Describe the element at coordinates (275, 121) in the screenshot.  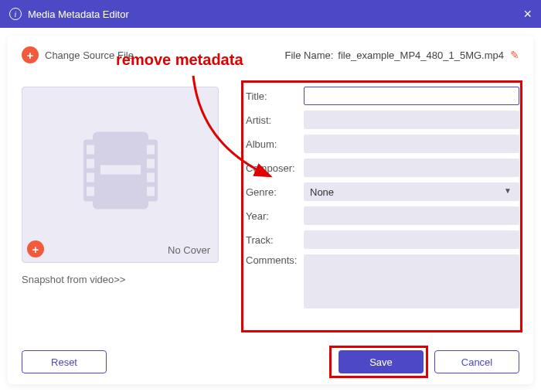
I see `artist-label: Artist:` at that location.